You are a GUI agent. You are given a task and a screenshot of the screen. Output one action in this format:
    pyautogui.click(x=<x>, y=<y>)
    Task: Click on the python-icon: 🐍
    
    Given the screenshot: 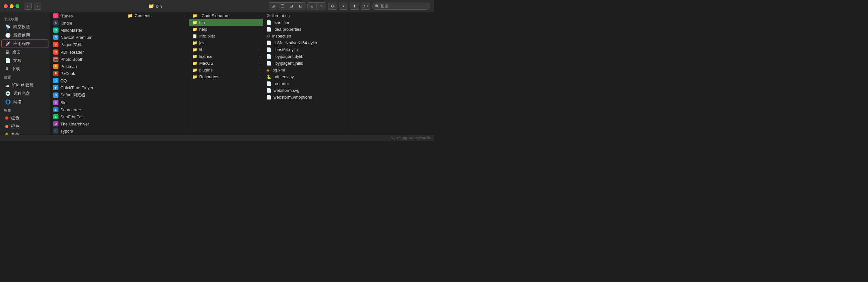 What is the action you would take?
    pyautogui.click(x=269, y=77)
    